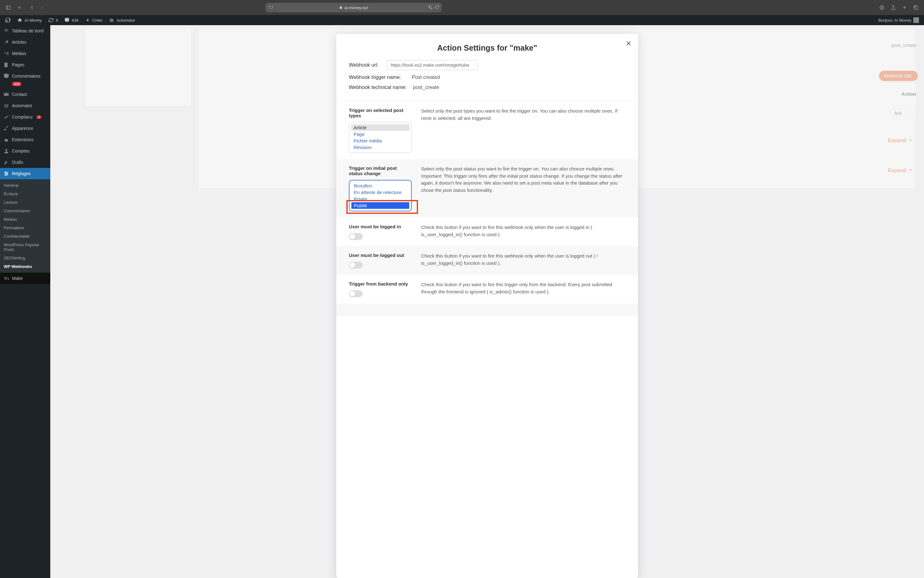 Image resolution: width=924 pixels, height=578 pixels. What do you see at coordinates (6, 54) in the screenshot?
I see `media-icon` at bounding box center [6, 54].